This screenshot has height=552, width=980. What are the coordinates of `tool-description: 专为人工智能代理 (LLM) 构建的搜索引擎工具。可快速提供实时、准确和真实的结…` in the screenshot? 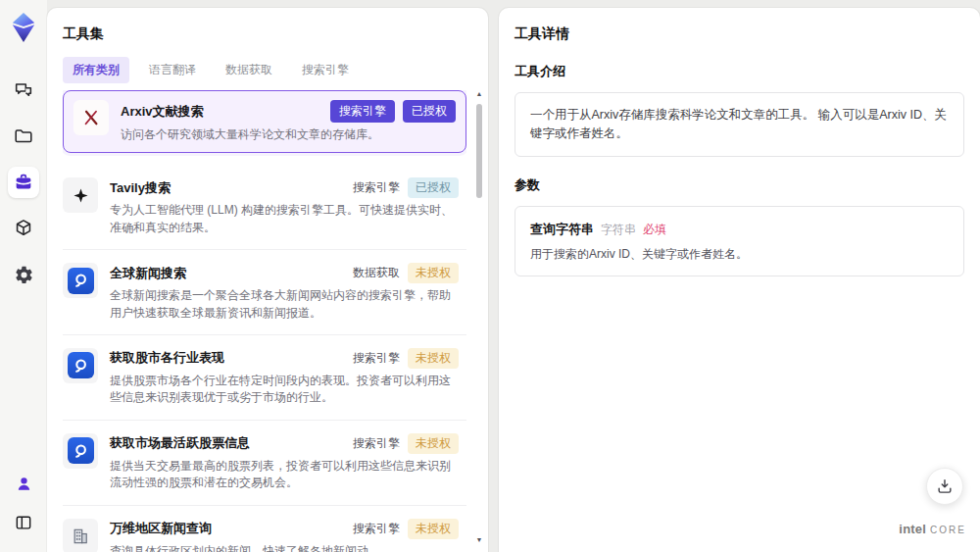 It's located at (284, 220).